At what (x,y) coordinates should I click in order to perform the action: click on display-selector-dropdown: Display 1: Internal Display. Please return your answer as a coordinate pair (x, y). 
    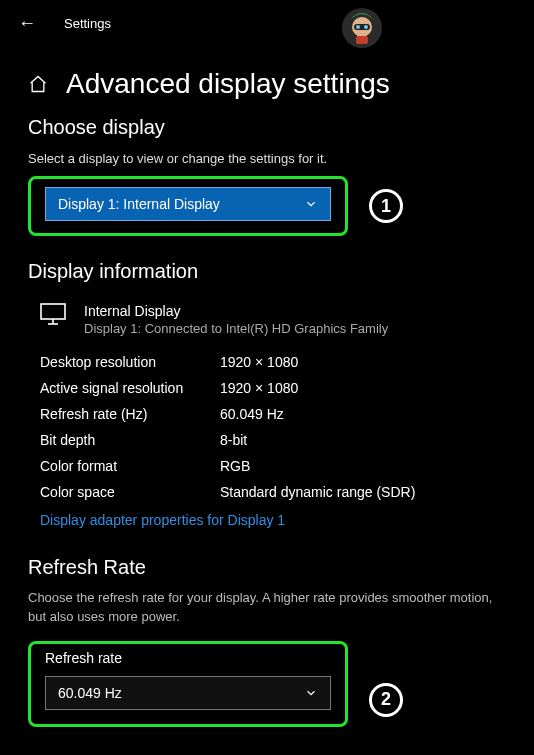
    Looking at the image, I should click on (188, 204).